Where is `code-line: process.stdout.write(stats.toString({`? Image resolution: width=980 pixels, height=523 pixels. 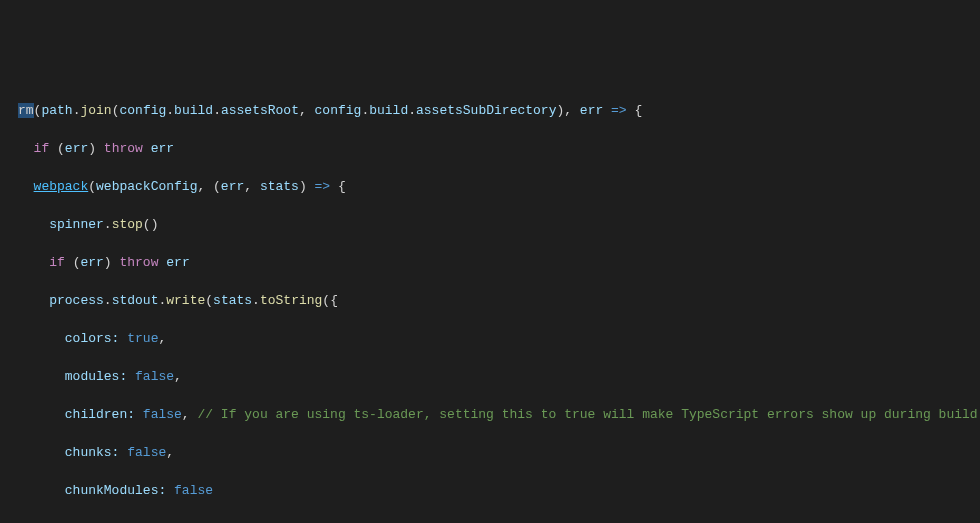 code-line: process.stdout.write(stats.toString({ is located at coordinates (490, 300).